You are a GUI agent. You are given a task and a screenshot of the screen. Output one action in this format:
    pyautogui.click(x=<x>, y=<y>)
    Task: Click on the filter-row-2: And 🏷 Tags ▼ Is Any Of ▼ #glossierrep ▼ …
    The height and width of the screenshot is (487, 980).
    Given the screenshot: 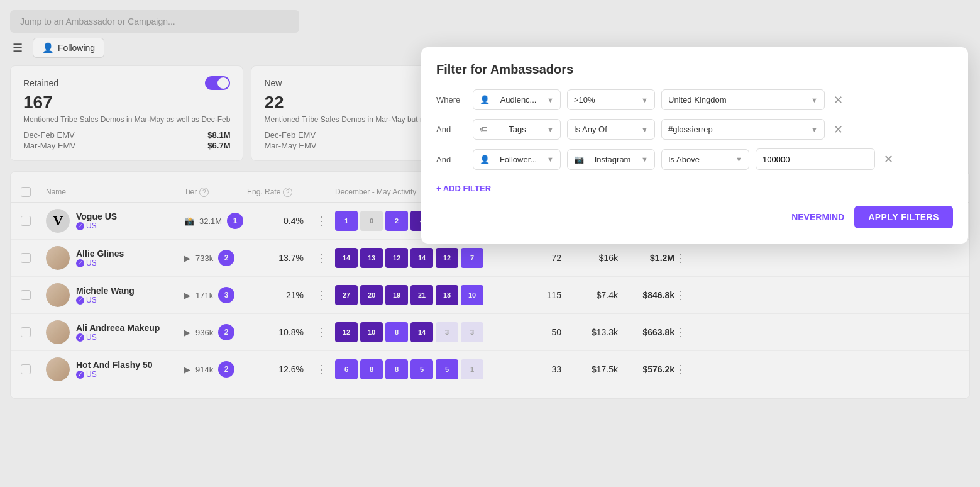 What is the action you would take?
    pyautogui.click(x=695, y=130)
    